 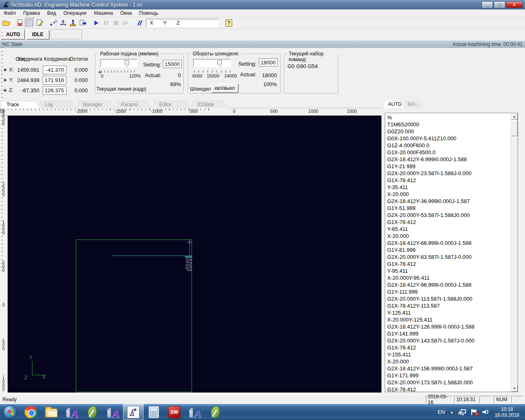 What do you see at coordinates (448, 159) in the screenshot?
I see `gcode-line: G2X-18.412Y-6.999I0.000J-1.588` at bounding box center [448, 159].